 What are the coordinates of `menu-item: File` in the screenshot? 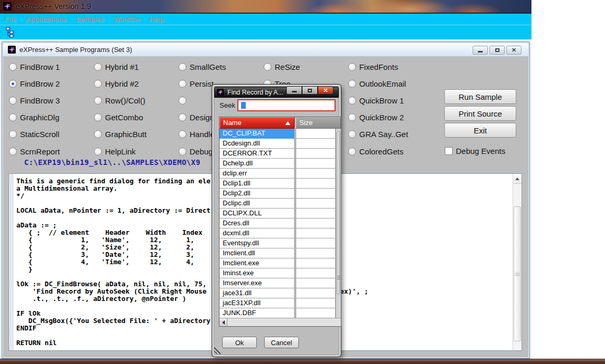 It's located at (11, 19).